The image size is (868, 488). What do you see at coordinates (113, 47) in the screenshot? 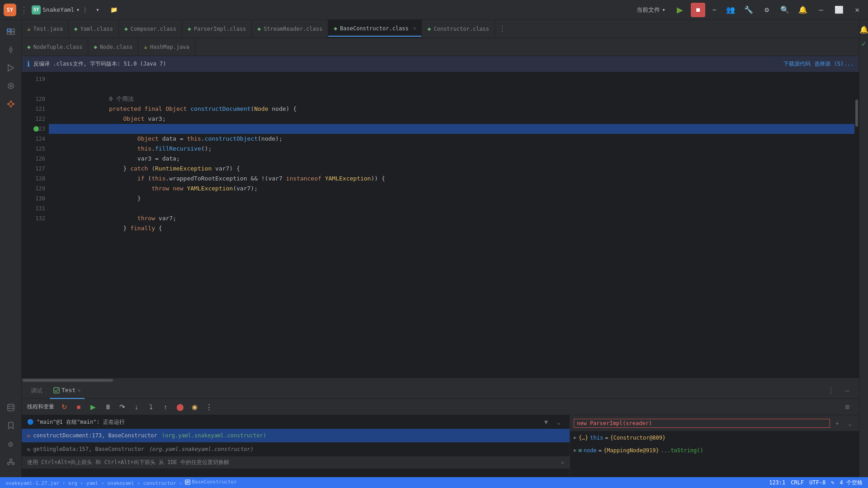
I see `tab-node-class: ◆ Node.class` at bounding box center [113, 47].